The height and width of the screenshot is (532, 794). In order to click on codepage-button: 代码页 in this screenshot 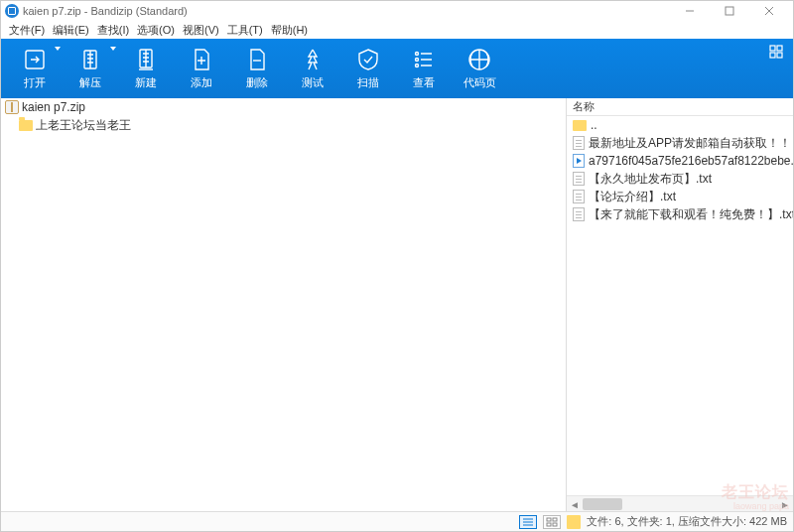, I will do `click(479, 68)`.